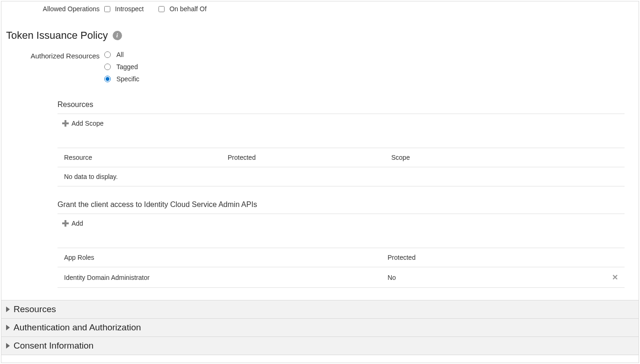  What do you see at coordinates (341, 223) in the screenshot?
I see `add-button: Add` at bounding box center [341, 223].